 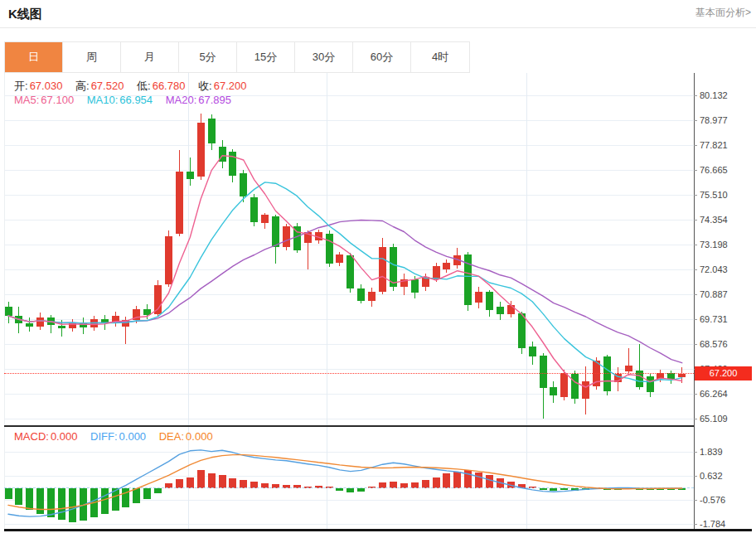 I want to click on diff-label: DIFF:, so click(x=104, y=436).